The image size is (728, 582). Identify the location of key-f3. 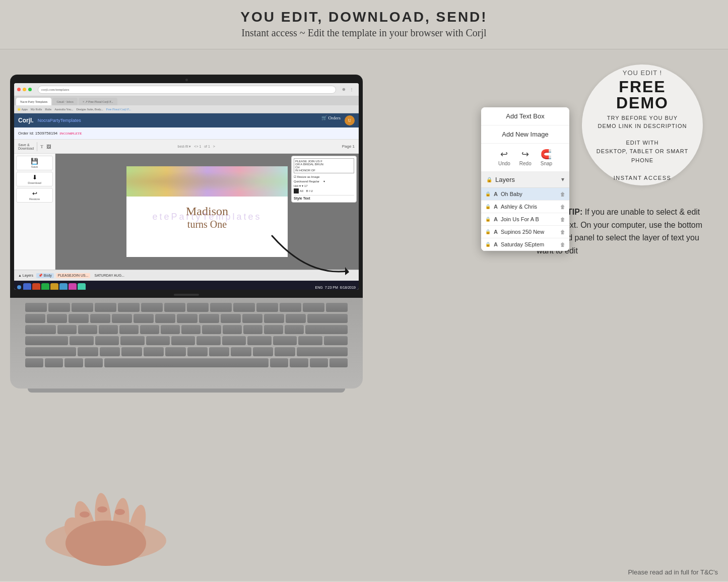
(106, 307).